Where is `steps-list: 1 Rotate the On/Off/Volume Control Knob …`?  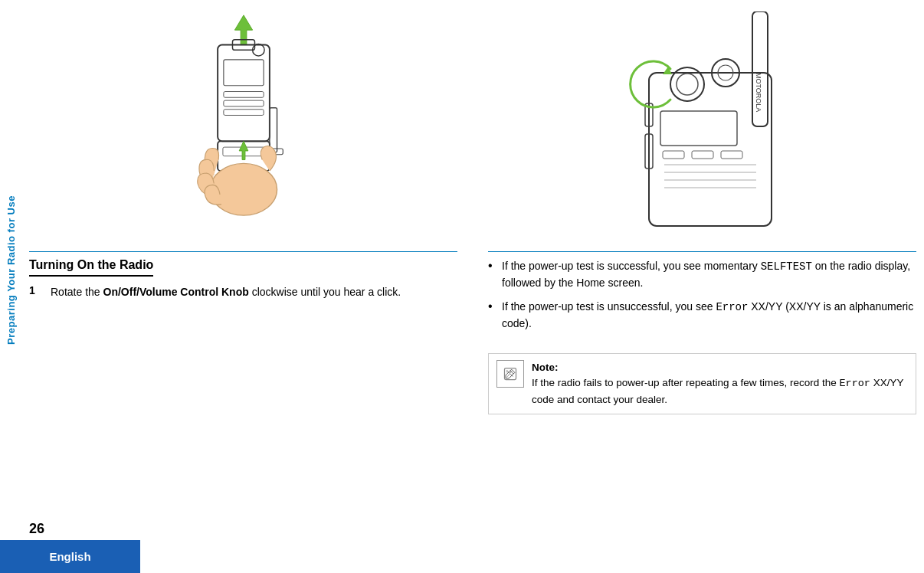 steps-list: 1 Rotate the On/Off/Volume Control Knob … is located at coordinates (244, 296).